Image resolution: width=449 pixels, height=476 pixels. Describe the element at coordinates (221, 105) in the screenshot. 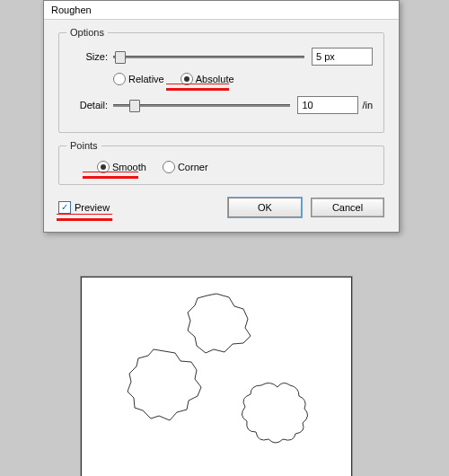

I see `detail-row: Detail: /in` at that location.